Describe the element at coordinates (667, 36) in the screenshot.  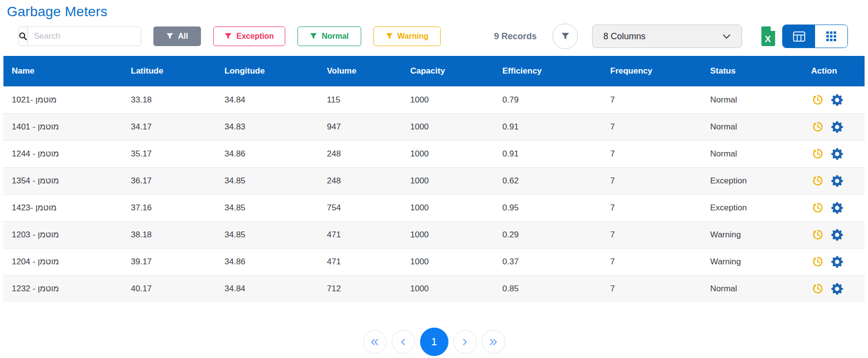
I see `columns-dropdown: 8 Columns` at that location.